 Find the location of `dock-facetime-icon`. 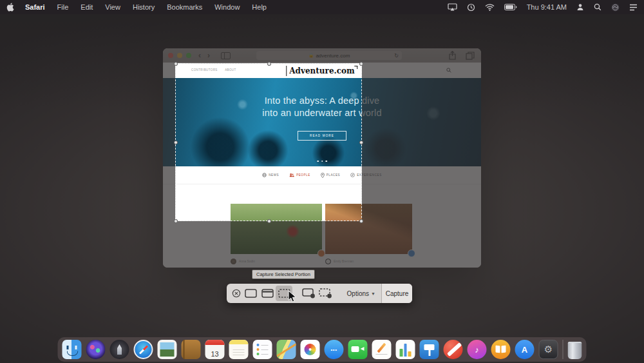

dock-facetime-icon is located at coordinates (358, 349).